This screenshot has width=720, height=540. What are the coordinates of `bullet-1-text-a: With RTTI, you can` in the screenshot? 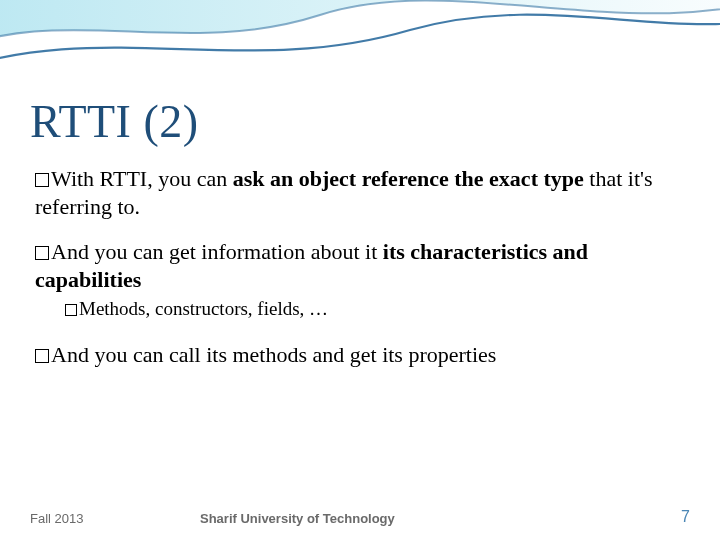 It's located at (142, 178).